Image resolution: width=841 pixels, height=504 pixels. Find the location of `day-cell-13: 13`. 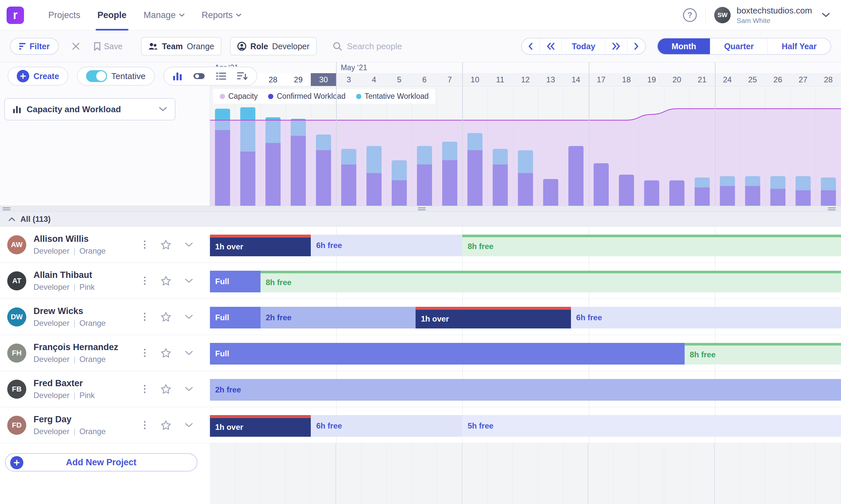

day-cell-13: 13 is located at coordinates (551, 79).